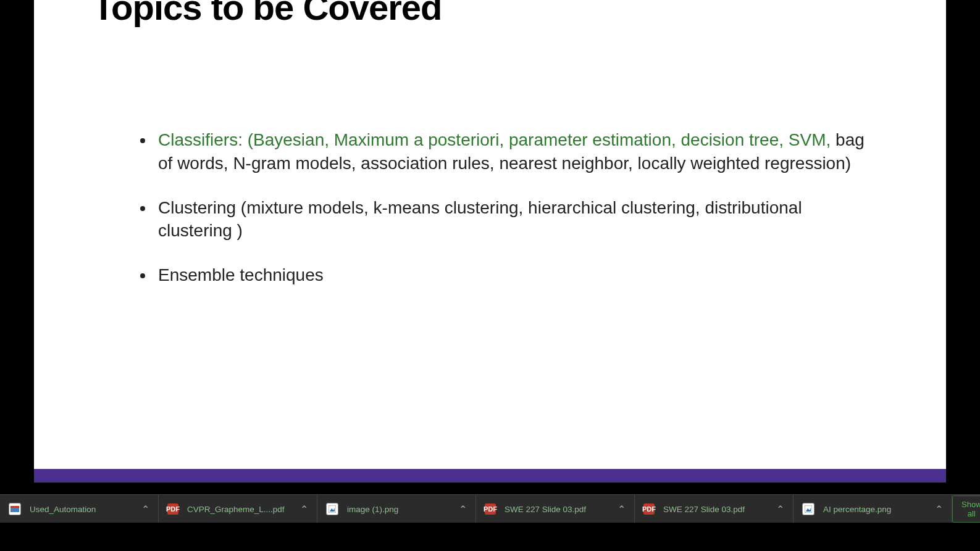 This screenshot has width=980, height=551. What do you see at coordinates (490, 476) in the screenshot?
I see `slide-footer-band` at bounding box center [490, 476].